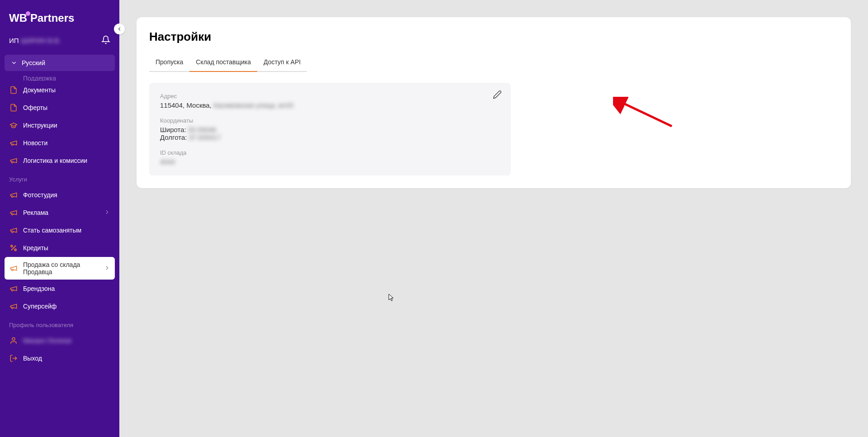  I want to click on bell-icon, so click(106, 41).